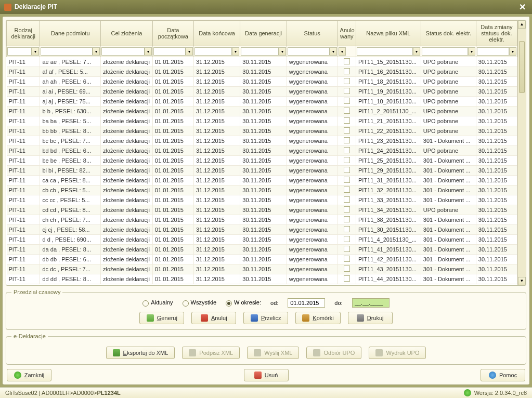 Image resolution: width=532 pixels, height=398 pixels. I want to click on filter-input-status, so click(309, 51).